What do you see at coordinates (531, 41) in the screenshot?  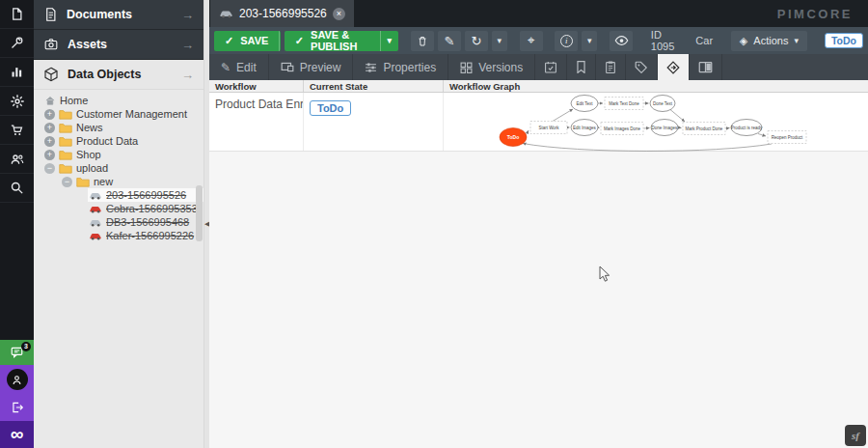 I see `locate-in-tree-button: ⌖` at bounding box center [531, 41].